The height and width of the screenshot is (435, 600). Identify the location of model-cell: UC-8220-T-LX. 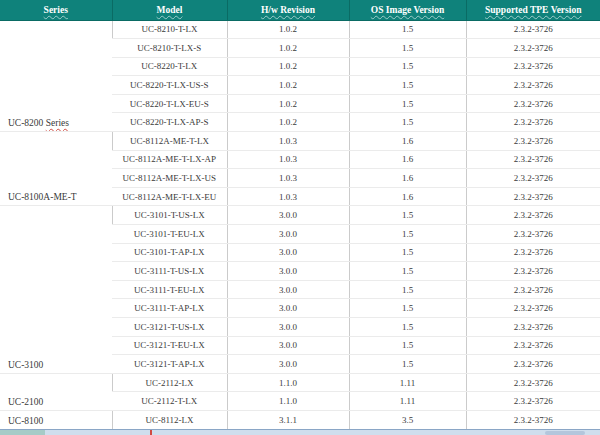
(170, 66).